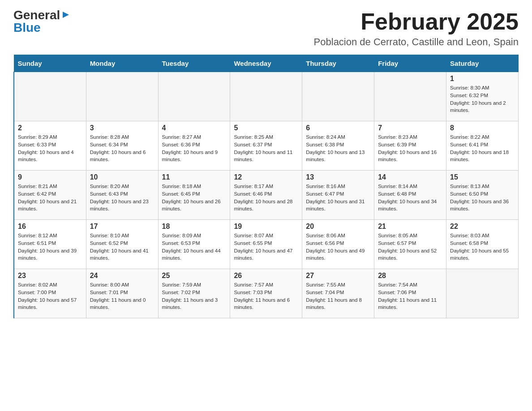 The width and height of the screenshot is (532, 411). What do you see at coordinates (194, 247) in the screenshot?
I see `day-info: Sunrise: 8:09 AM Sunset: 6:53 PM Dayligh…` at bounding box center [194, 247].